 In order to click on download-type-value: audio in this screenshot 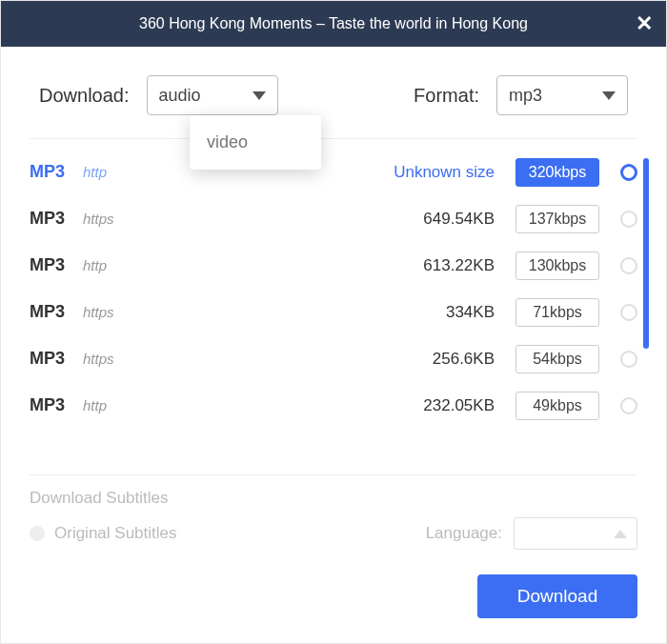, I will do `click(180, 95)`.